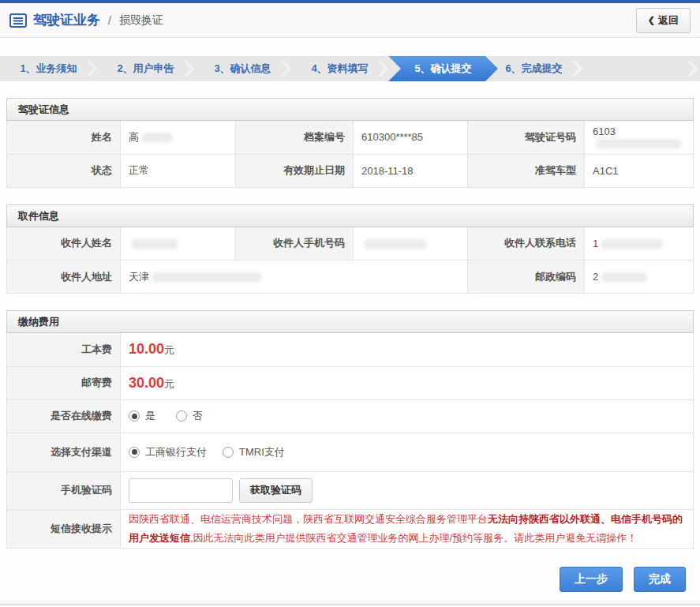 The image size is (700, 607). What do you see at coordinates (64, 383) in the screenshot?
I see `mail-fee-label: 邮寄费` at bounding box center [64, 383].